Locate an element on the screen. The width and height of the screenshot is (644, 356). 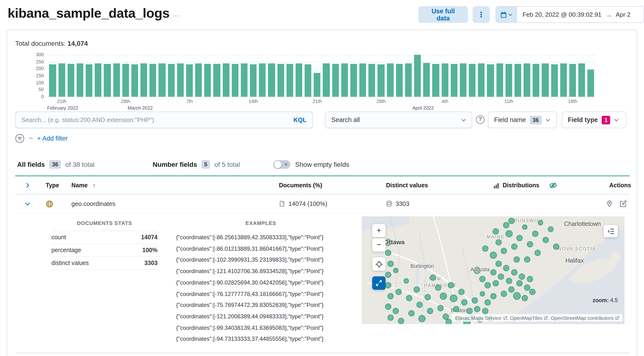
gridline is located at coordinates (322, 90).